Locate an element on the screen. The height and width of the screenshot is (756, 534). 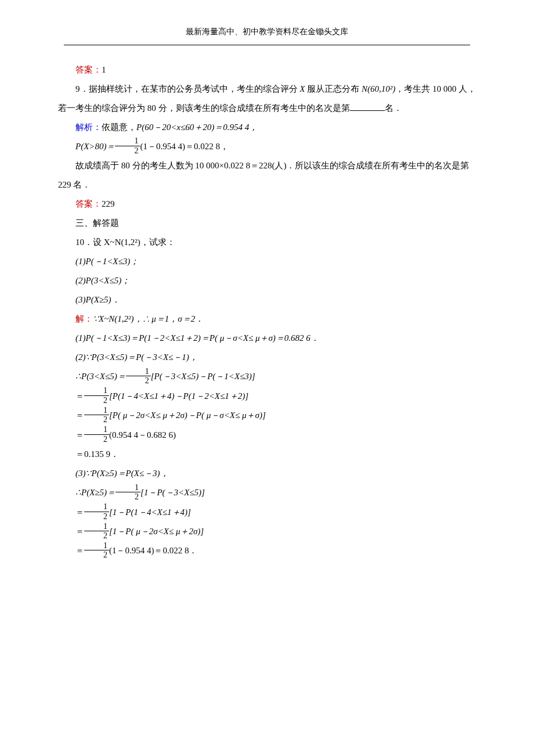
q10-l9: ∴P(X≥5)＝12[1－P(－3<X≤5)] is located at coordinates (267, 492).